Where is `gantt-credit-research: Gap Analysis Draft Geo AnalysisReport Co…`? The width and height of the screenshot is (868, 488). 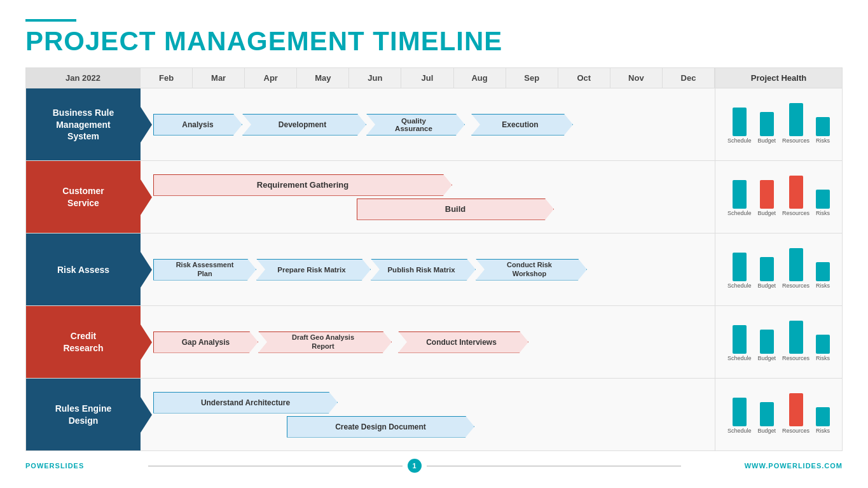 gantt-credit-research: Gap Analysis Draft Geo AnalysisReport Co… is located at coordinates (427, 342).